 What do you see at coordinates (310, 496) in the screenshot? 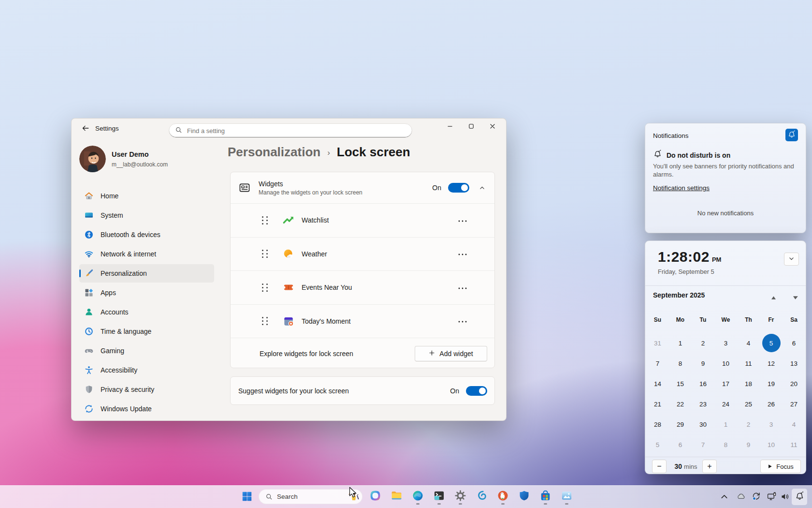
I see `taskbar-search: Search ♪` at bounding box center [310, 496].